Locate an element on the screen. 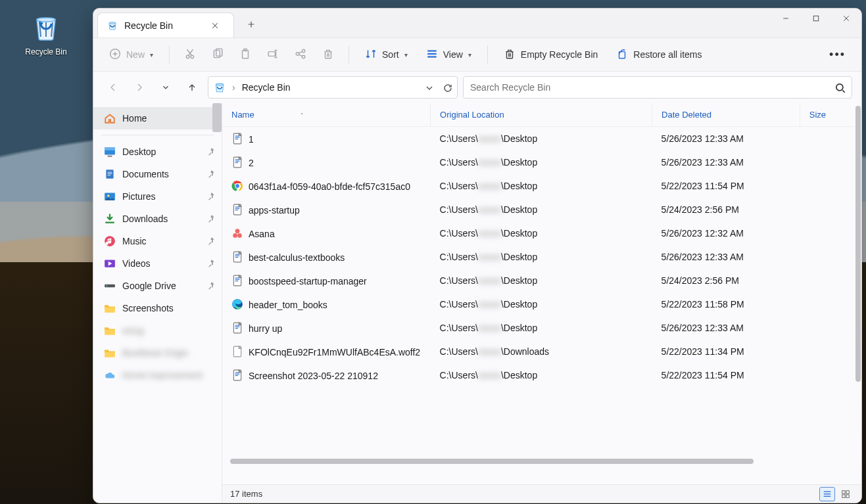 Image resolution: width=866 pixels, height=504 pixels. sidebar-home: Home is located at coordinates (158, 118).